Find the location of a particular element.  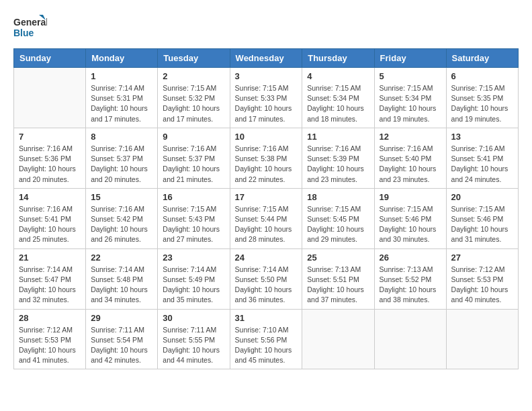

header: General Blue is located at coordinates (266, 28).